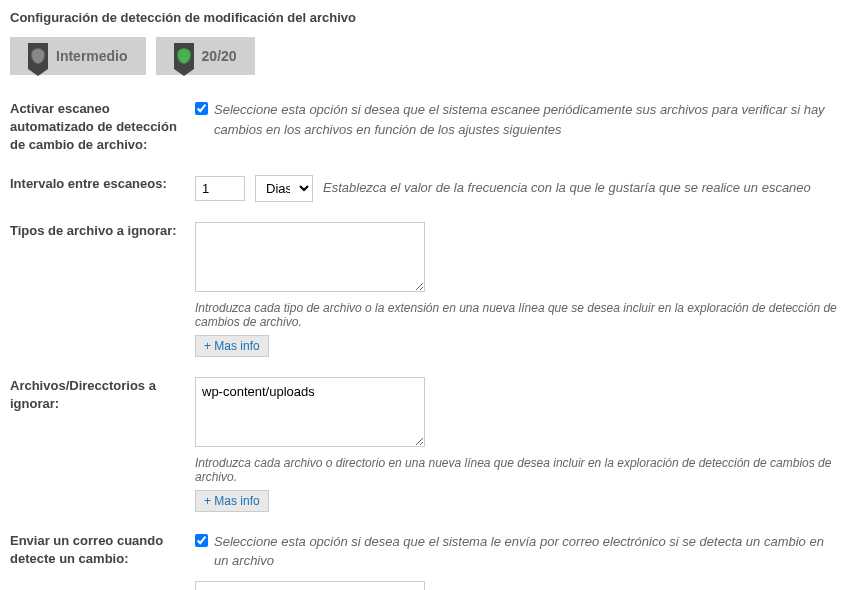  Describe the element at coordinates (102, 231) in the screenshot. I see `ignore-types-label: Tipos de archivo a ignorar:` at that location.